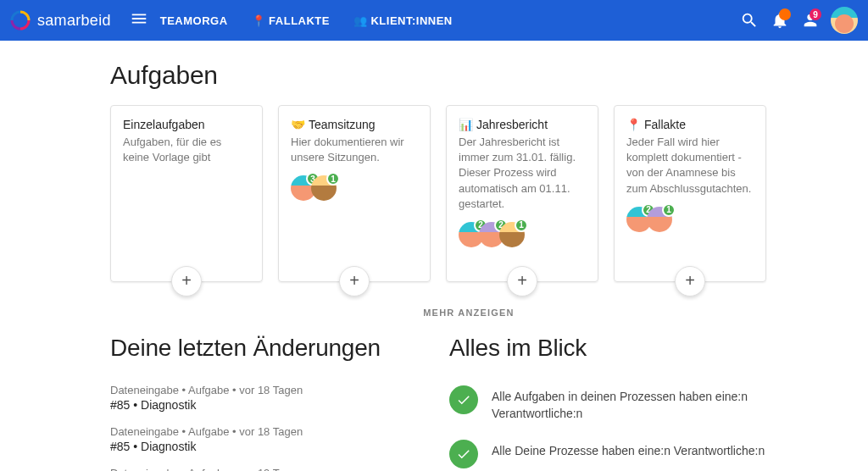  Describe the element at coordinates (522, 193) in the screenshot. I see `task-card: 📊JahresberichtDer Jahresbericht ist imme…` at that location.